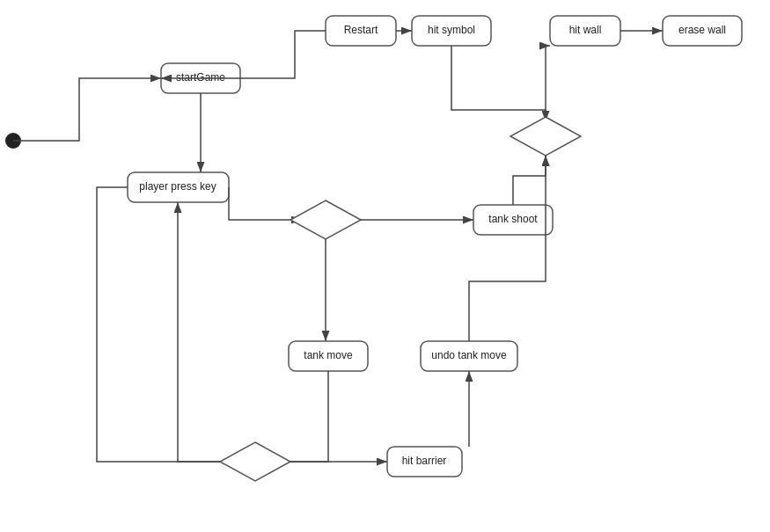 The width and height of the screenshot is (770, 532). What do you see at coordinates (158, 324) in the screenshot?
I see `loop-line-left` at bounding box center [158, 324].